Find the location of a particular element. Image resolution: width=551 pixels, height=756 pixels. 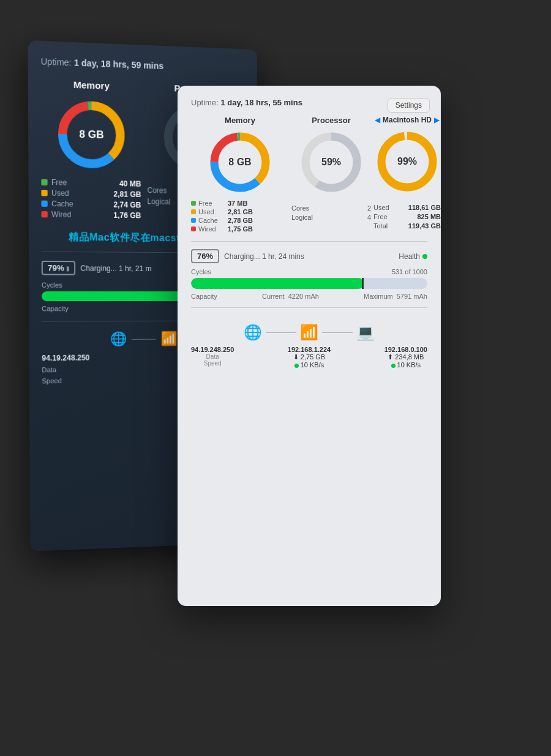

divider1 is located at coordinates (309, 241).